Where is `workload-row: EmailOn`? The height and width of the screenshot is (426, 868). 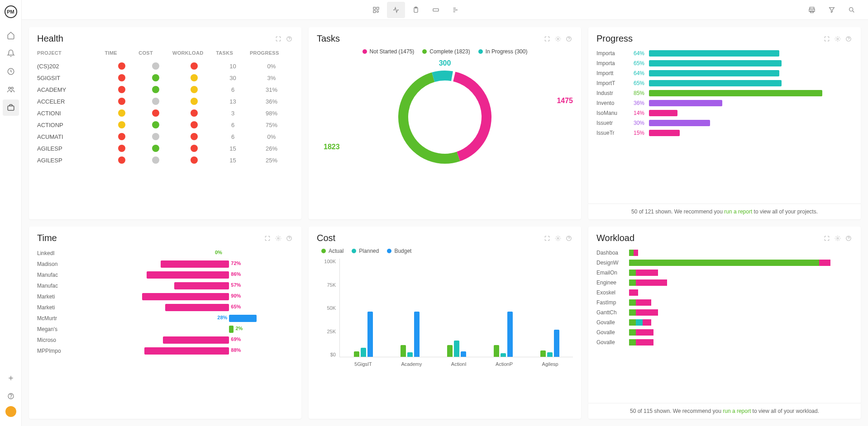 workload-row: EmailOn is located at coordinates (725, 273).